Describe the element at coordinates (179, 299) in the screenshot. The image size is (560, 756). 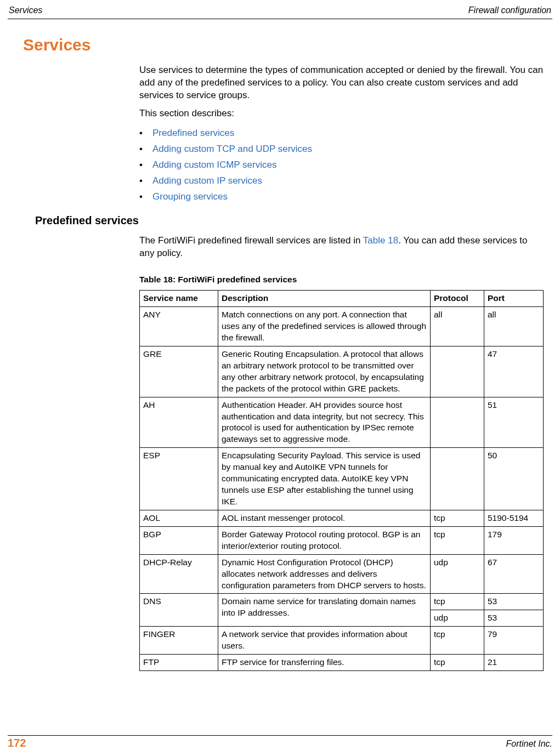
I see `th-service-name: Service name` at that location.